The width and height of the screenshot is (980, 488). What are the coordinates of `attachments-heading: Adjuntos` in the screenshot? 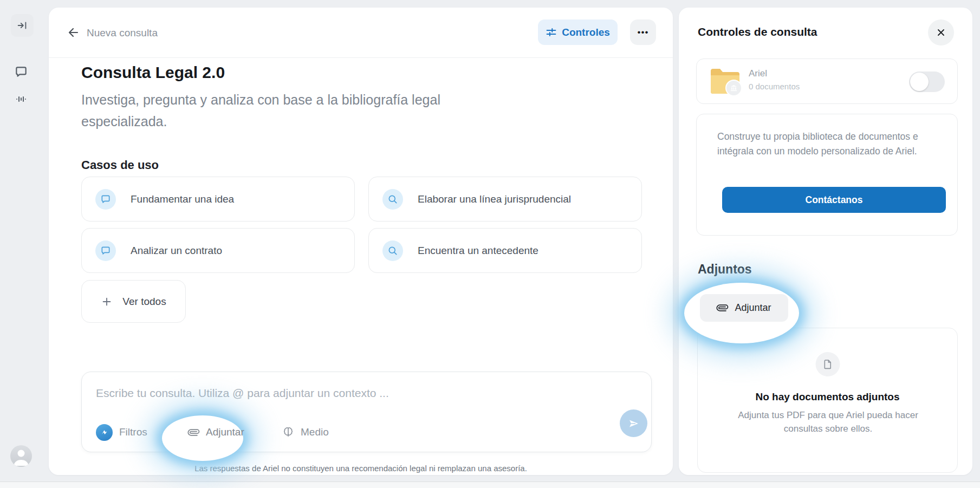 It's located at (725, 270).